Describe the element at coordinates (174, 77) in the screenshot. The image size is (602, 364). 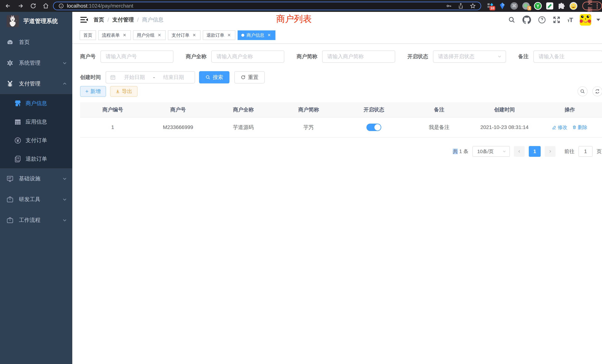
I see `end-date-placeholder: 结束日期` at that location.